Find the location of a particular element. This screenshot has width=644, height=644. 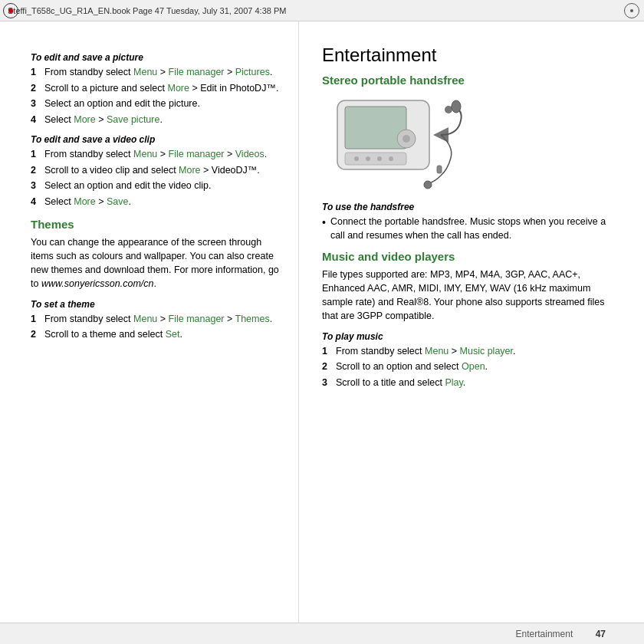

edit-video-section: To edit and save a video clip 1 From sta… is located at coordinates (156, 172).